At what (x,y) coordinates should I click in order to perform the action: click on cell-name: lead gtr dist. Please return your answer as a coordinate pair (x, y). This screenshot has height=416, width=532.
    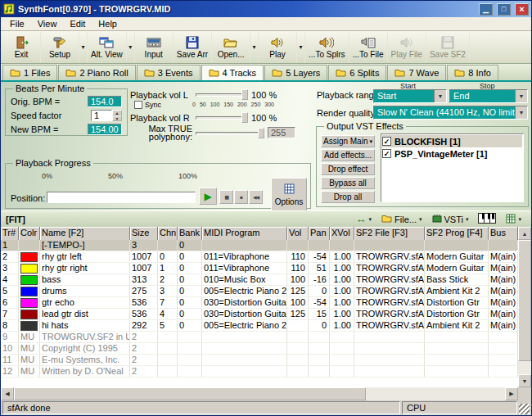
    Looking at the image, I should click on (85, 314).